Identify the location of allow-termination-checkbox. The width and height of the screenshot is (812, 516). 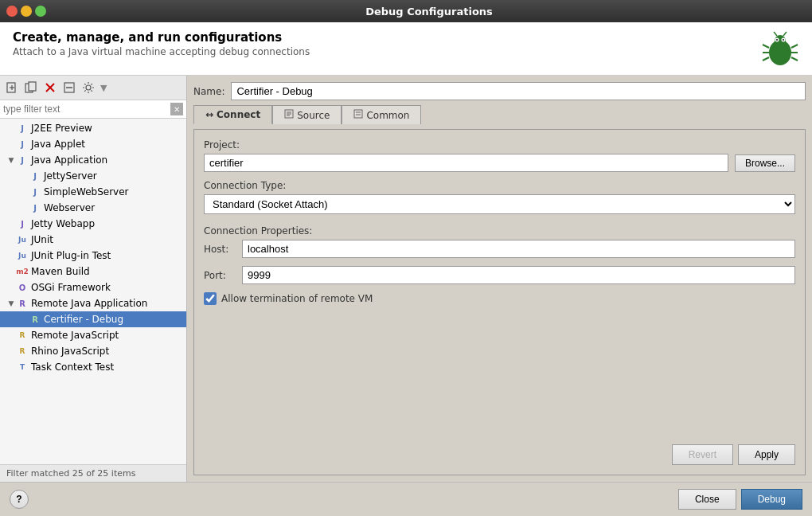
(210, 299).